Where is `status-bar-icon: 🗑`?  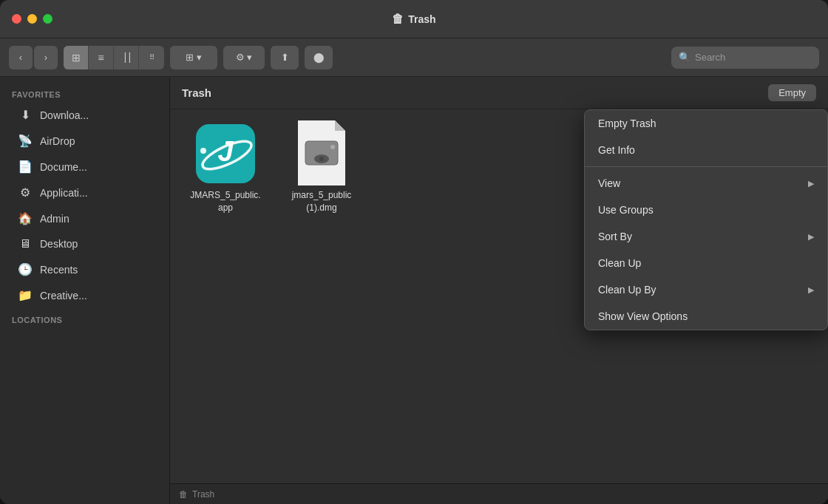 status-bar-icon: 🗑 is located at coordinates (183, 494).